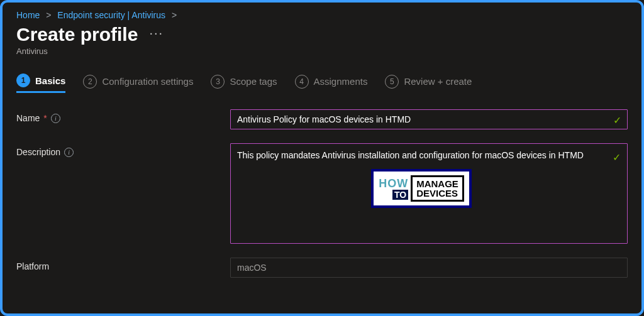  Describe the element at coordinates (392, 82) in the screenshot. I see `step-number-icon: 5` at that location.